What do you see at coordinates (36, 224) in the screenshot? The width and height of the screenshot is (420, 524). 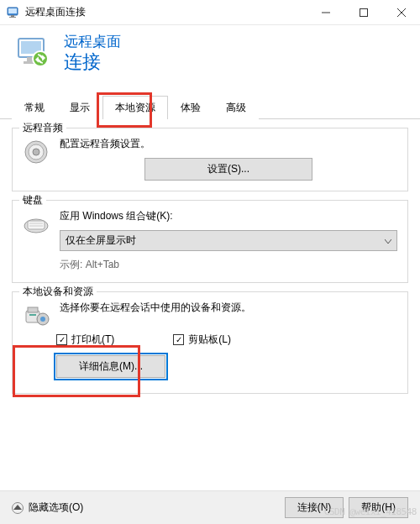 I see `keyboard-icon` at bounding box center [36, 224].